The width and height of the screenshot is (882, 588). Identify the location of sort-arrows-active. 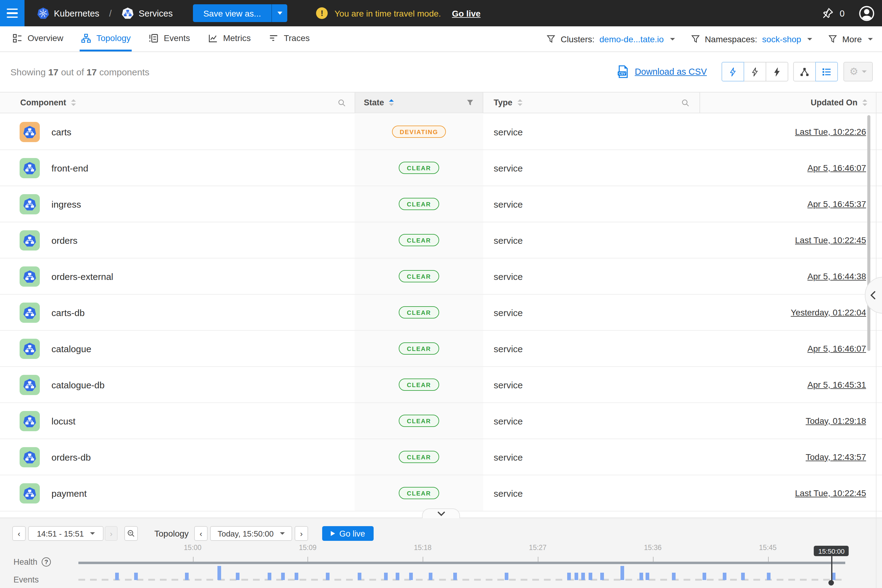
(392, 103).